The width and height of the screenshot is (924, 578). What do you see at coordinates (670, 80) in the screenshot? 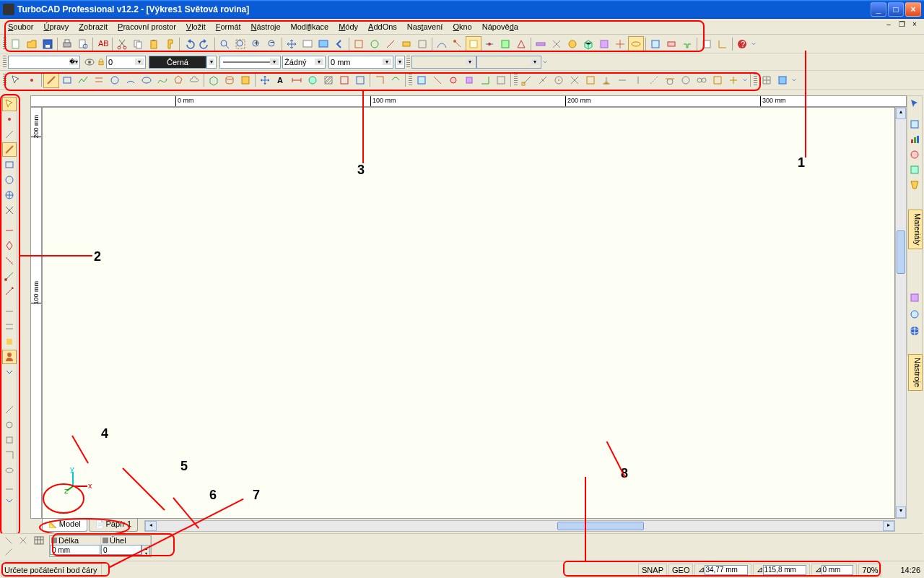
I see `snap-tangent-icon` at bounding box center [670, 80].